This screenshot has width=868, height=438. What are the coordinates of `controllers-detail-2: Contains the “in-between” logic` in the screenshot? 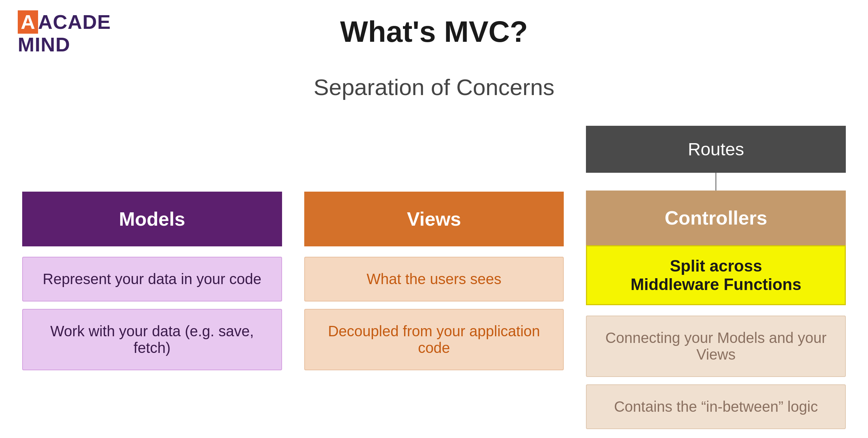 It's located at (716, 407).